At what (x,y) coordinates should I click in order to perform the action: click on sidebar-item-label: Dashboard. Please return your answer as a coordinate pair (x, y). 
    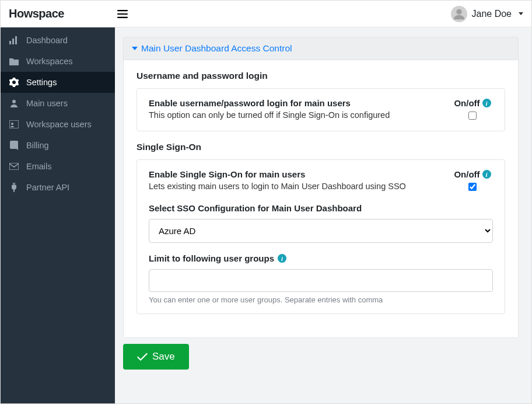
    Looking at the image, I should click on (47, 40).